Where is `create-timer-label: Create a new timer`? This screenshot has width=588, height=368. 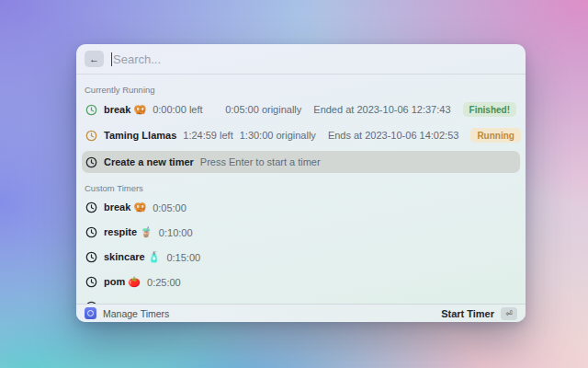 create-timer-label: Create a new timer is located at coordinates (149, 162).